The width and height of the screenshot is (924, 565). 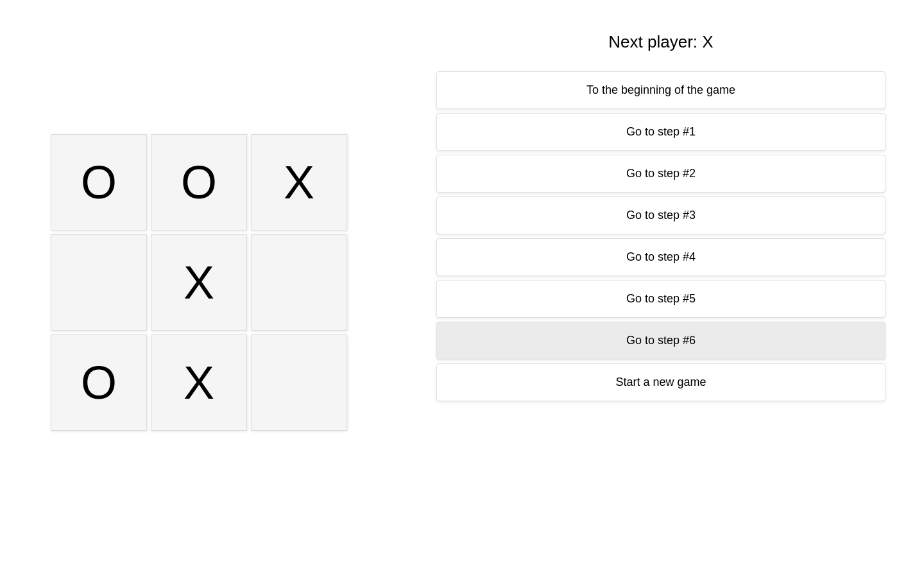 I want to click on btn-step-1: Go to step #1, so click(x=661, y=132).